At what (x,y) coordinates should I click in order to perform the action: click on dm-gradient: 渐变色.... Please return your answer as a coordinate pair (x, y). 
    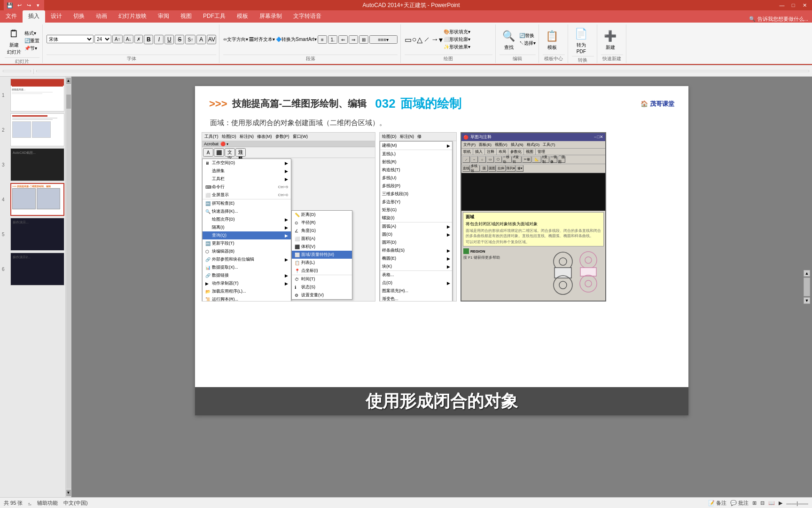
    Looking at the image, I should click on (416, 298).